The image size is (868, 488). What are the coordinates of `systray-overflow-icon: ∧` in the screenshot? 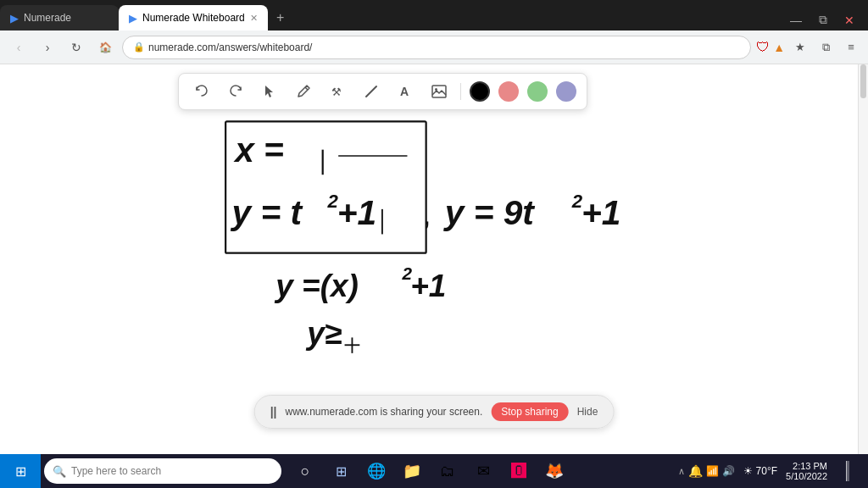 It's located at (682, 471).